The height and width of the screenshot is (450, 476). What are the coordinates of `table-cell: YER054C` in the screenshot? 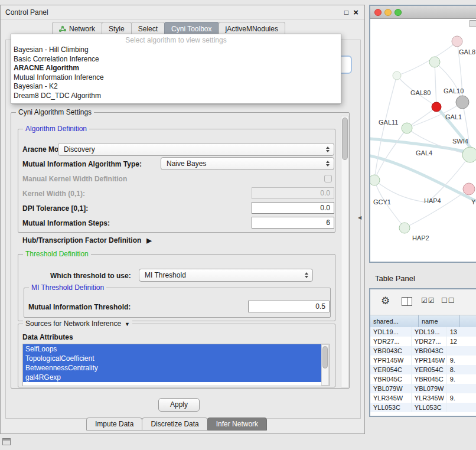 It's located at (429, 370).